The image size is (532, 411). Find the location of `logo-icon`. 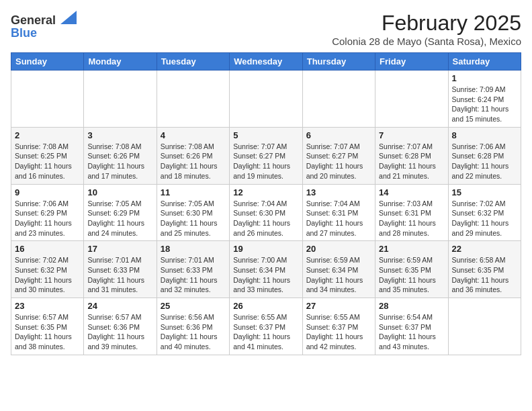

logo-icon is located at coordinates (69, 17).